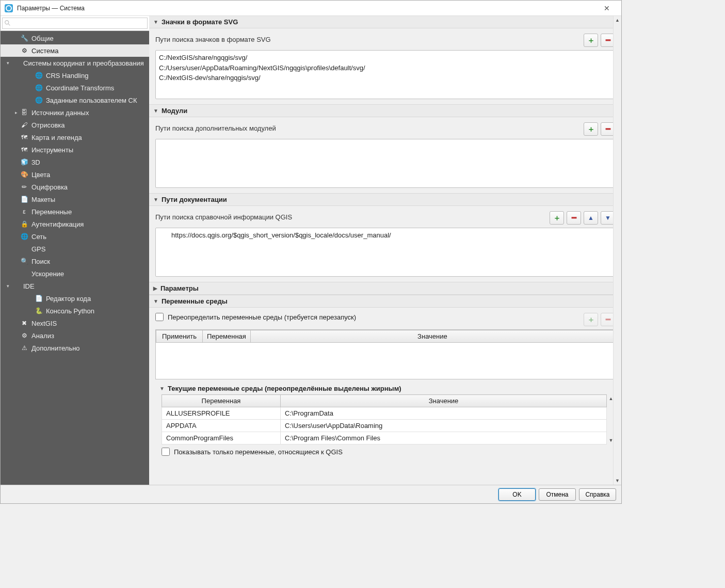 Image resolution: width=725 pixels, height=588 pixels. Describe the element at coordinates (180, 288) in the screenshot. I see `section-title: Параметры` at that location.